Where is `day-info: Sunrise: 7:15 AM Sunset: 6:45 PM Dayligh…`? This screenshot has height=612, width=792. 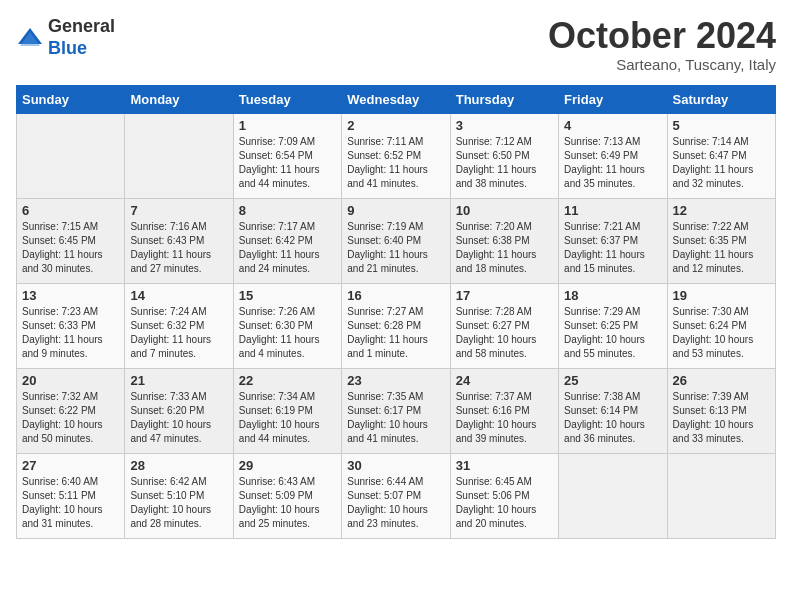
day-info: Sunrise: 7:15 AM Sunset: 6:45 PM Dayligh… is located at coordinates (70, 248).